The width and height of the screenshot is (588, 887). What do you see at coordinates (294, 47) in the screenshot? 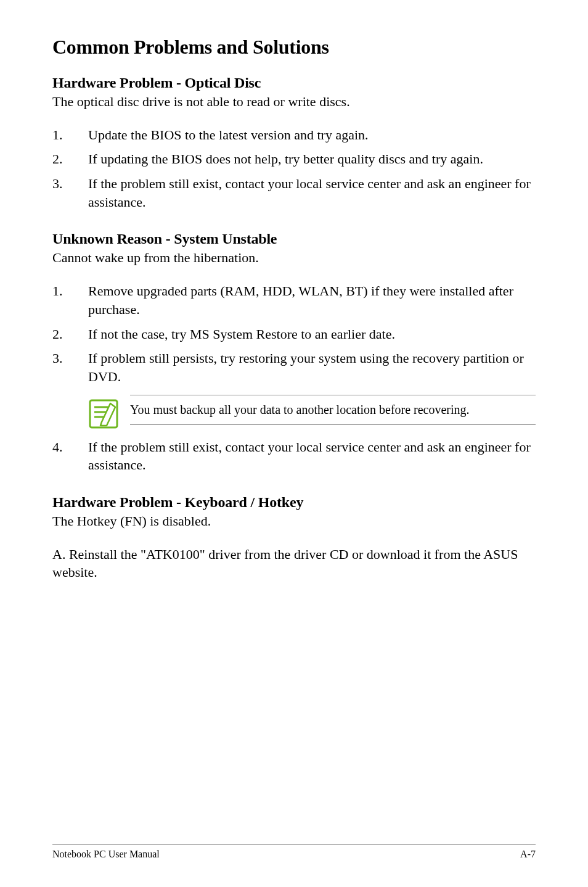
I see `page-title: Common Problems and Solutions` at bounding box center [294, 47].